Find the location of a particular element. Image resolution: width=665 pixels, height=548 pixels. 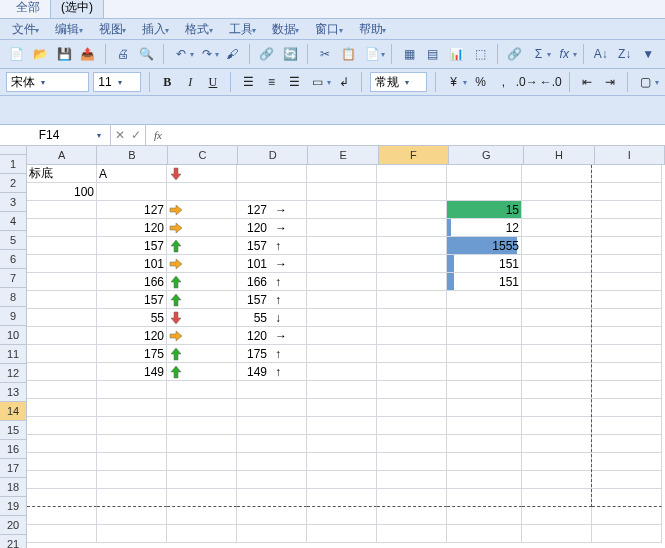

cell-A16 is located at coordinates (62, 444).